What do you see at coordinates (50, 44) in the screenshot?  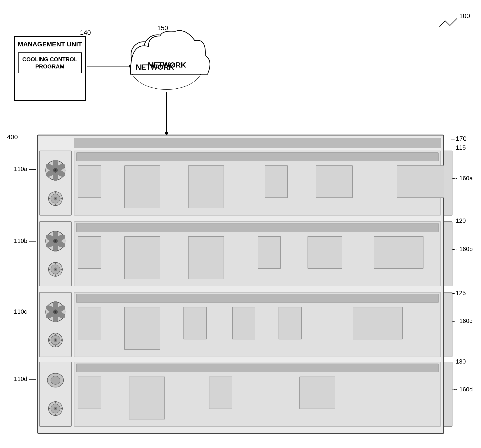 I see `management-unit-title: MANAGEMENT UNIT` at bounding box center [50, 44].